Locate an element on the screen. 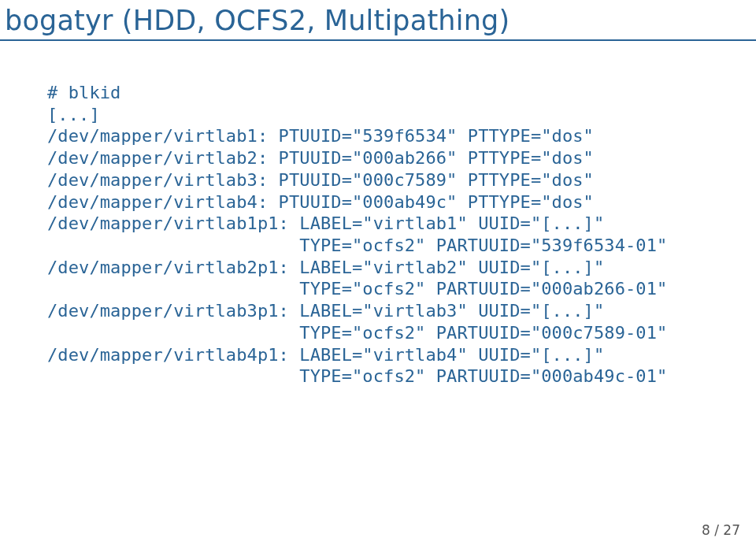  output-line: /dev/mapper/virtlab4: PTUUID="000ab49c" … is located at coordinates (321, 202).